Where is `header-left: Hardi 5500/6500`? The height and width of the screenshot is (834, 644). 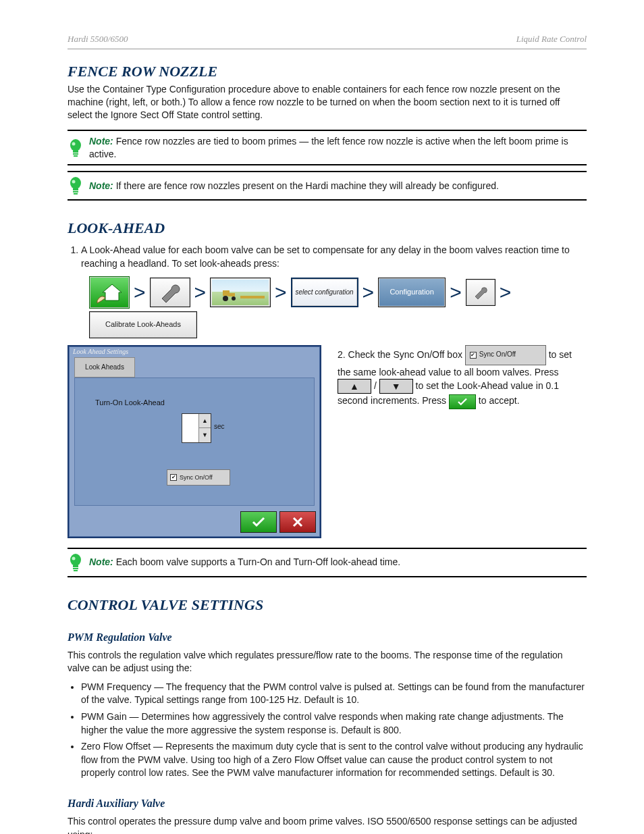 header-left: Hardi 5500/6500 is located at coordinates (97, 39).